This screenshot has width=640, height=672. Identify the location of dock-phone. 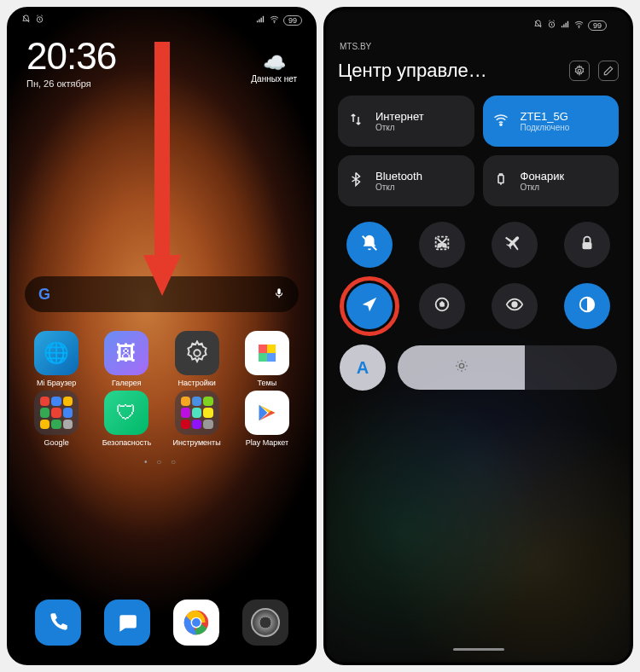
(58, 623).